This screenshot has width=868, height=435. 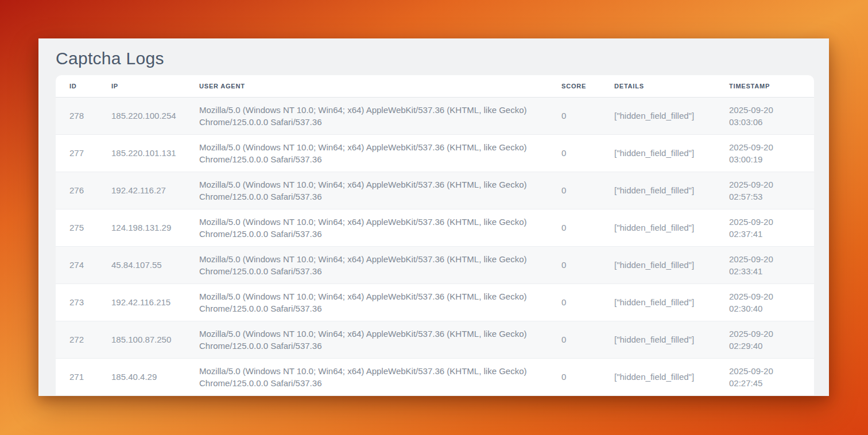 I want to click on table-row: 276 192.42.116.27 Mozilla/5.0 (Windows N…, so click(x=435, y=191).